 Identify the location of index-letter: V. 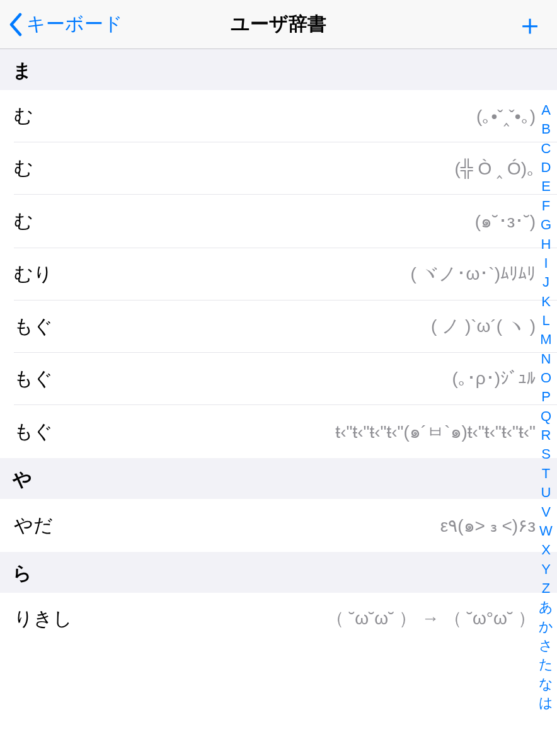
(546, 512).